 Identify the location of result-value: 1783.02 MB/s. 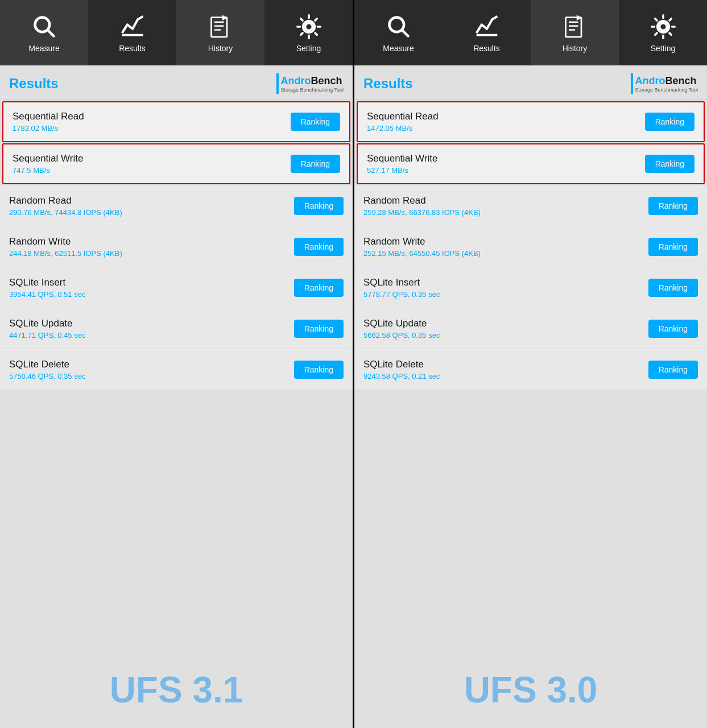
(48, 129).